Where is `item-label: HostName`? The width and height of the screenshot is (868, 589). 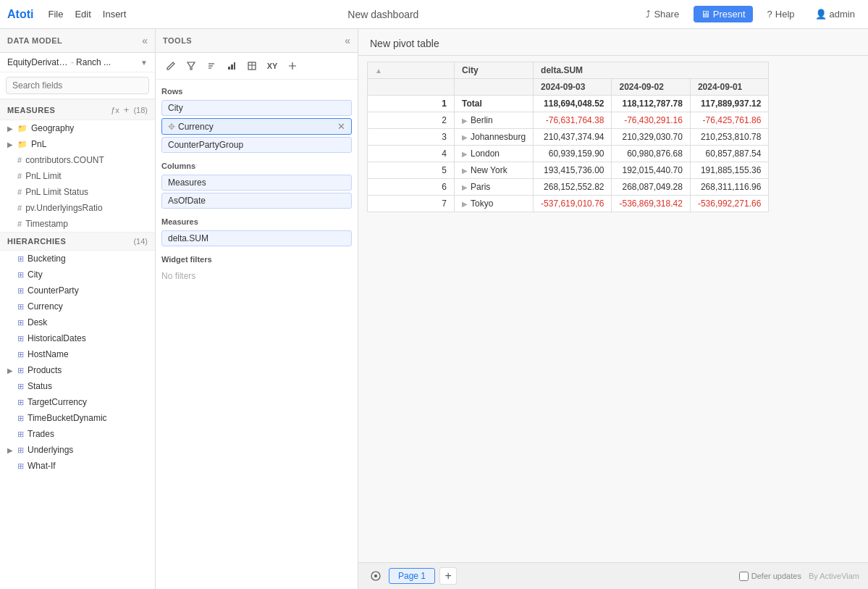 item-label: HostName is located at coordinates (48, 354).